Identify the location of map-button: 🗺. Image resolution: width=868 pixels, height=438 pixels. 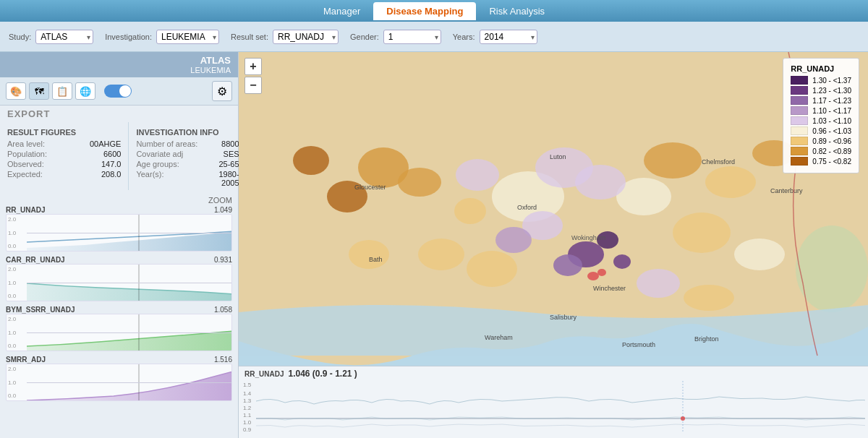
(39, 91).